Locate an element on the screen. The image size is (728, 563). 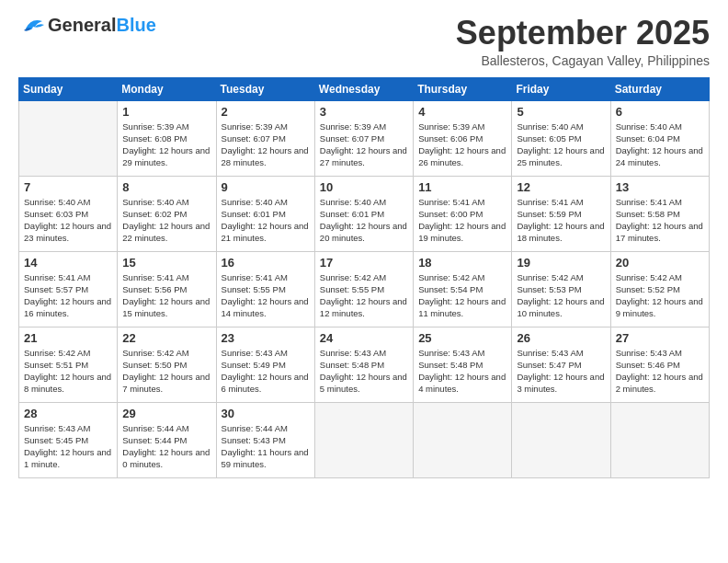
day-number: 9 is located at coordinates (266, 188).